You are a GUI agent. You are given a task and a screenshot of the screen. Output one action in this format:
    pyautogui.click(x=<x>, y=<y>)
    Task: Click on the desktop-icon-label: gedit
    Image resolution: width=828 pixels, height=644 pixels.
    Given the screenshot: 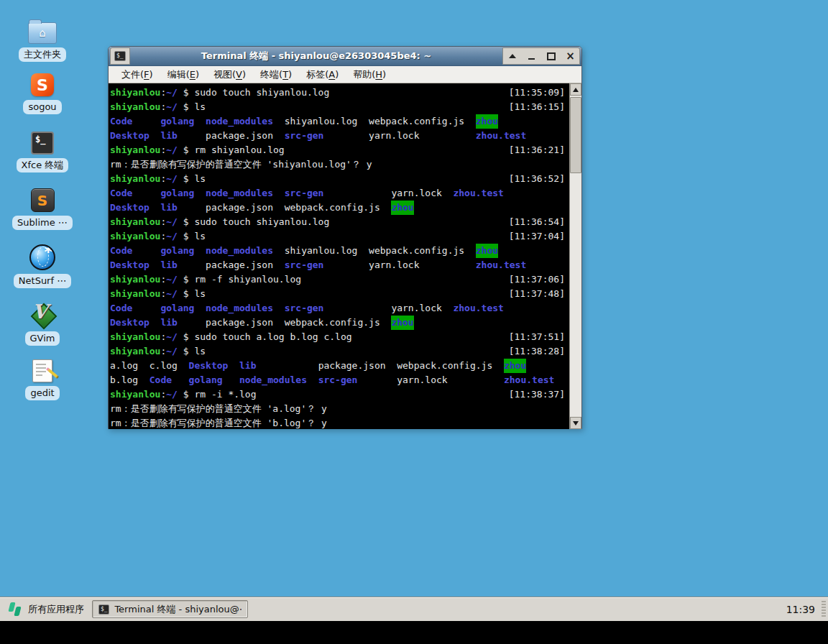 What is the action you would take?
    pyautogui.click(x=42, y=393)
    